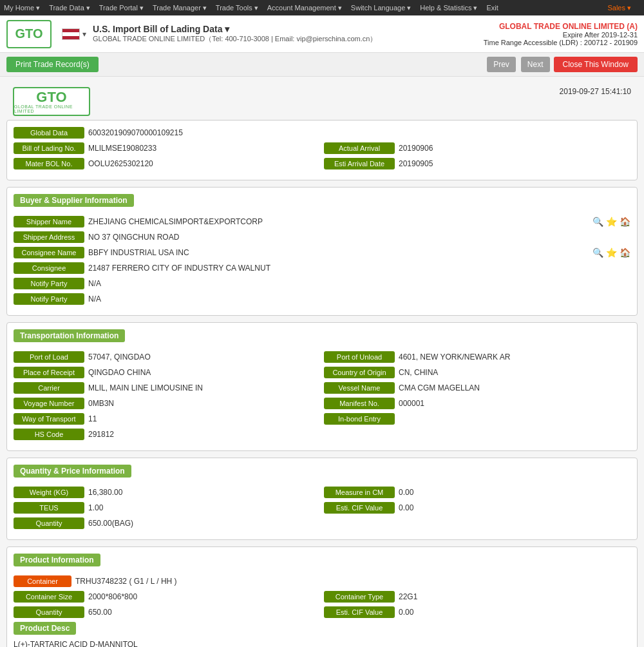 Image resolution: width=644 pixels, height=647 pixels. What do you see at coordinates (49, 508) in the screenshot?
I see `teus-label: TEUS` at bounding box center [49, 508].